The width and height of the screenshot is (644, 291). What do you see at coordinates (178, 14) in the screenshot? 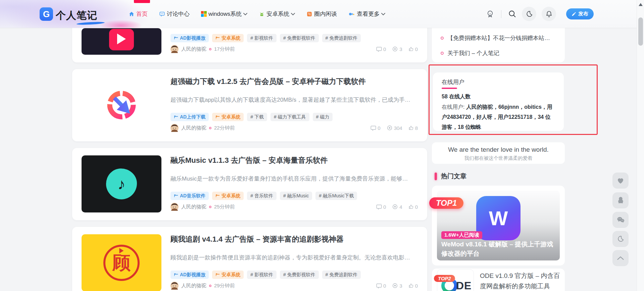
I see `nav-label: 讨论中心` at bounding box center [178, 14].